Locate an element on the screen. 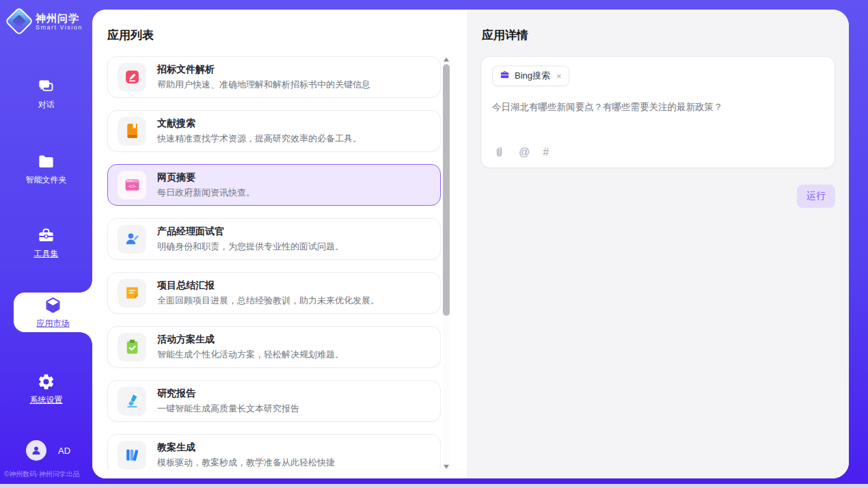 Image resolution: width=868 pixels, height=488 pixels. question-input-text: 今日湖北有哪些新闻要点？有哪些需要关注的最新政策？ is located at coordinates (657, 107).